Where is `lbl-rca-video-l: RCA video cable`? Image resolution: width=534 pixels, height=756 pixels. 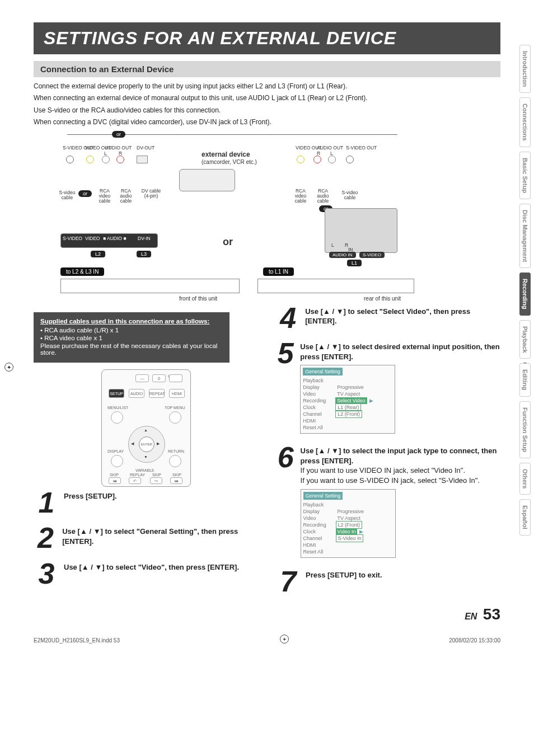 lbl-rca-video-l: RCA video cable is located at coordinates (105, 196).